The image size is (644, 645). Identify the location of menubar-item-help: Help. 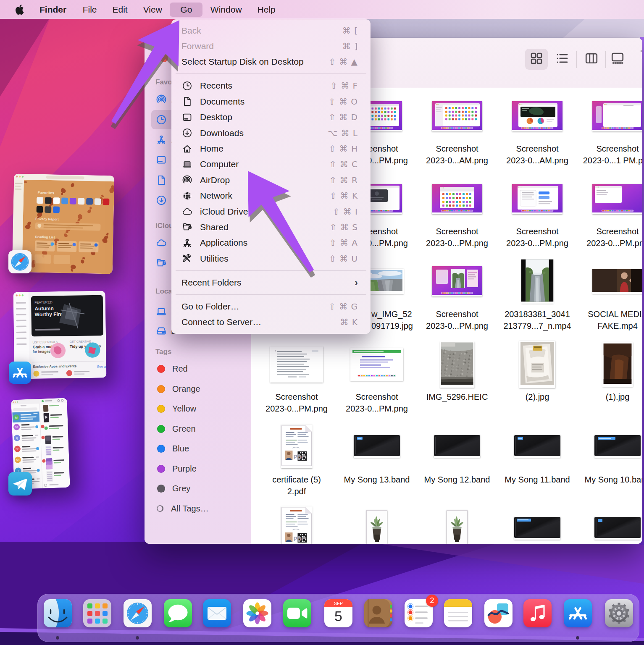
(266, 10).